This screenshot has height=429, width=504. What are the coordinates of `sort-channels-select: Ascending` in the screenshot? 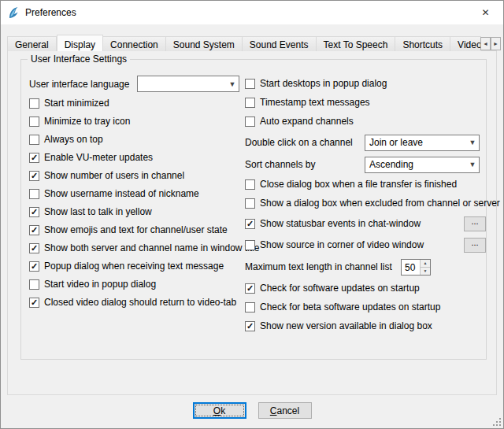 It's located at (422, 165).